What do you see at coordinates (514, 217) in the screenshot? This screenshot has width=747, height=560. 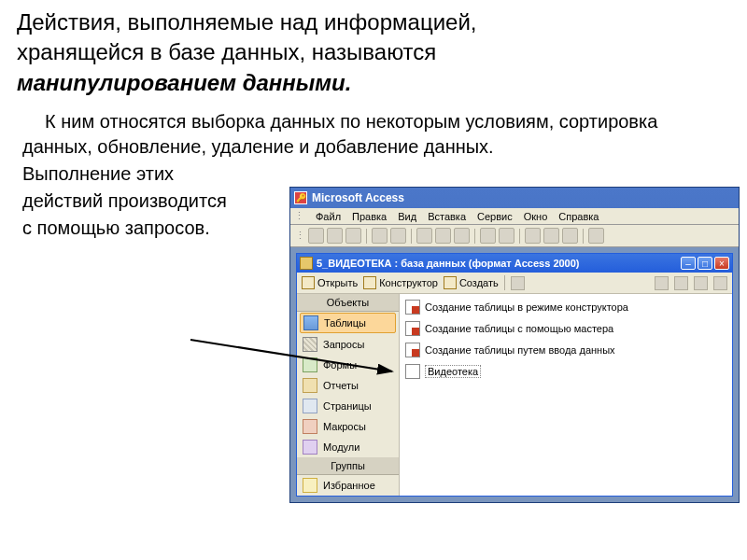 I see `menu-bar: ⋮ Файл Правка Вид Вставка Сервис Окно Сп…` at bounding box center [514, 217].